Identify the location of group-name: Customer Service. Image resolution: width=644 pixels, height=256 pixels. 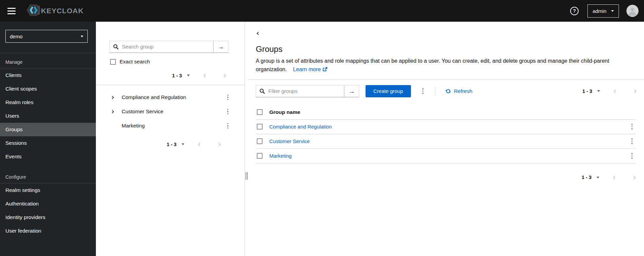
(142, 112).